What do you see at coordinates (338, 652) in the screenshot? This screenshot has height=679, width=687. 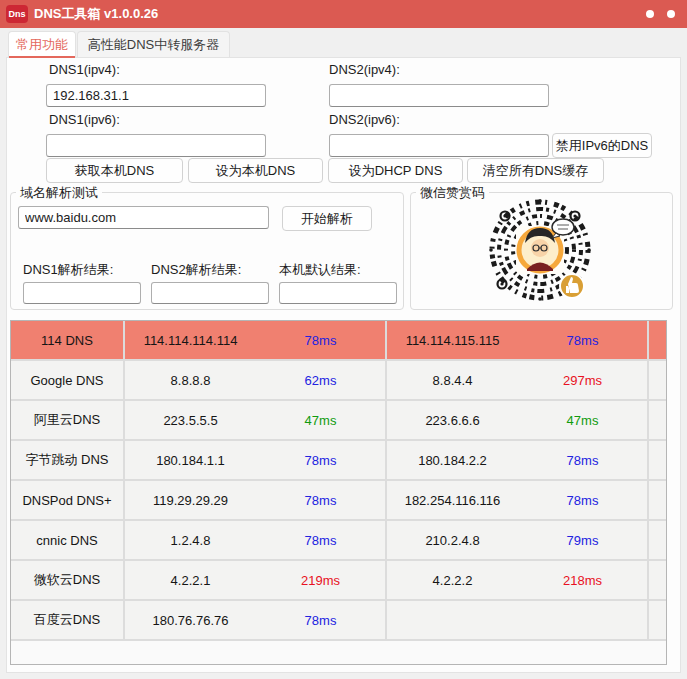 I see `table-empty-area` at bounding box center [338, 652].